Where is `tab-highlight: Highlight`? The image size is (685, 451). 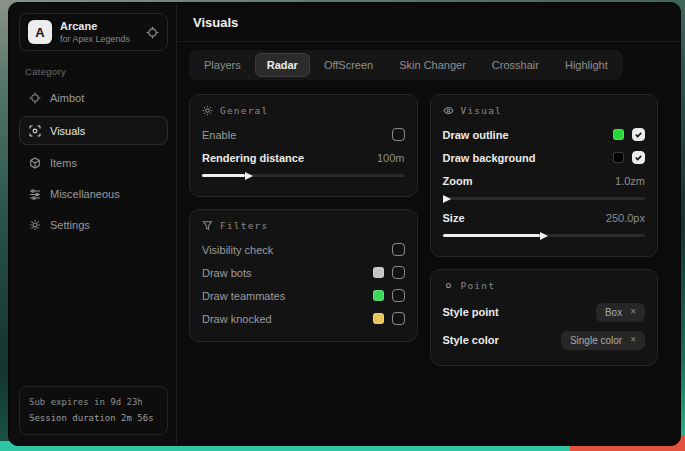 tab-highlight: Highlight is located at coordinates (586, 65).